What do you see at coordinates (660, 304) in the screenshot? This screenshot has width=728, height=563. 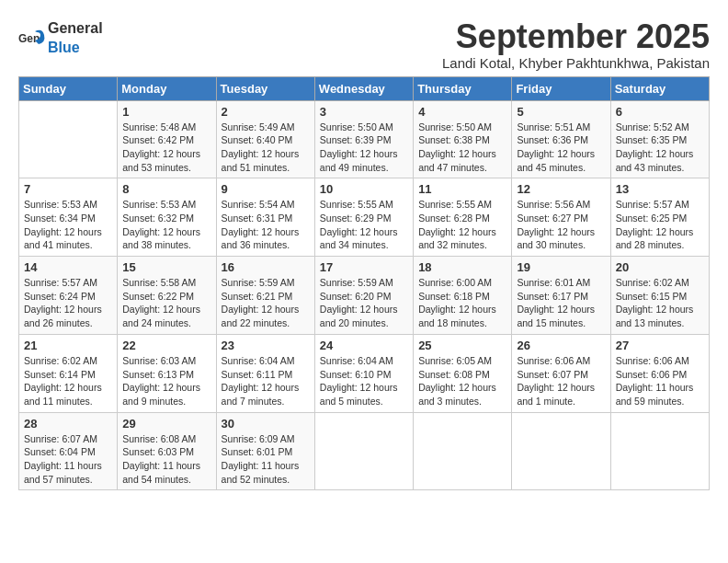 I see `day-info: Sunrise: 6:02 AMSunset: 6:15 PMDaylight:…` at bounding box center [660, 304].